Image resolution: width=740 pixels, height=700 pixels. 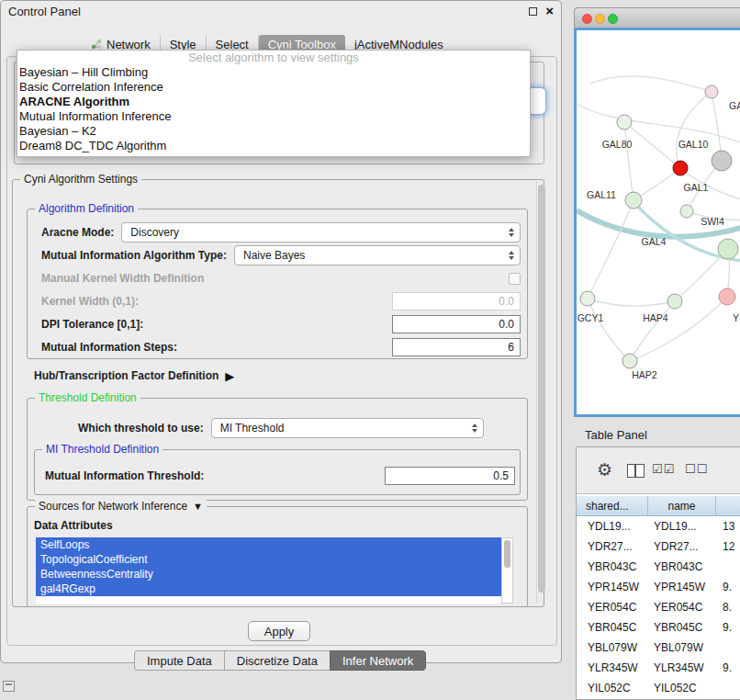 I want to click on column-header-shared: shared..., so click(x=612, y=505).